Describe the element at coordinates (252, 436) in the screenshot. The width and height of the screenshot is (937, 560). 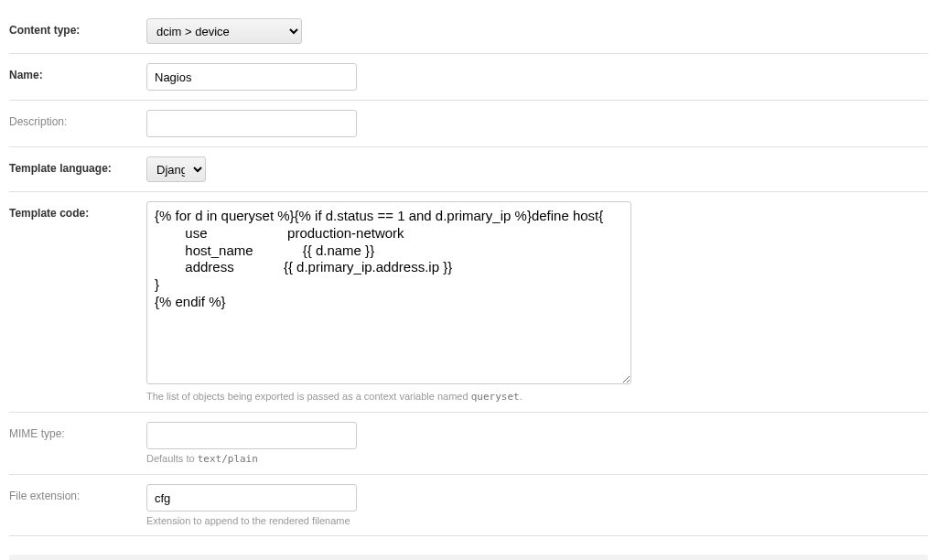
I see `mime-type-input` at that location.